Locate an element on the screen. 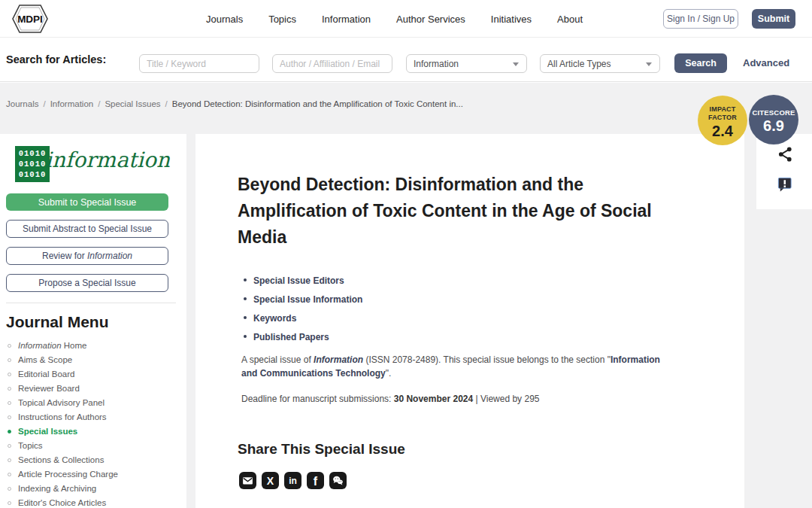 The width and height of the screenshot is (812, 508). menu-item-reviewer-board: Reviewer Board is located at coordinates (93, 388).